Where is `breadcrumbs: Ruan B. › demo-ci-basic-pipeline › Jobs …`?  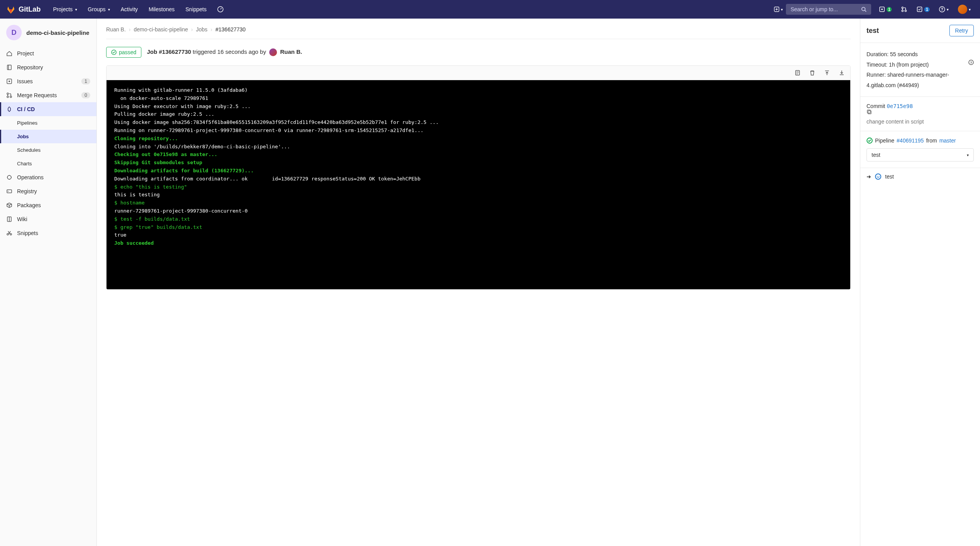 breadcrumbs: Ruan B. › demo-ci-basic-pipeline › Jobs … is located at coordinates (478, 33).